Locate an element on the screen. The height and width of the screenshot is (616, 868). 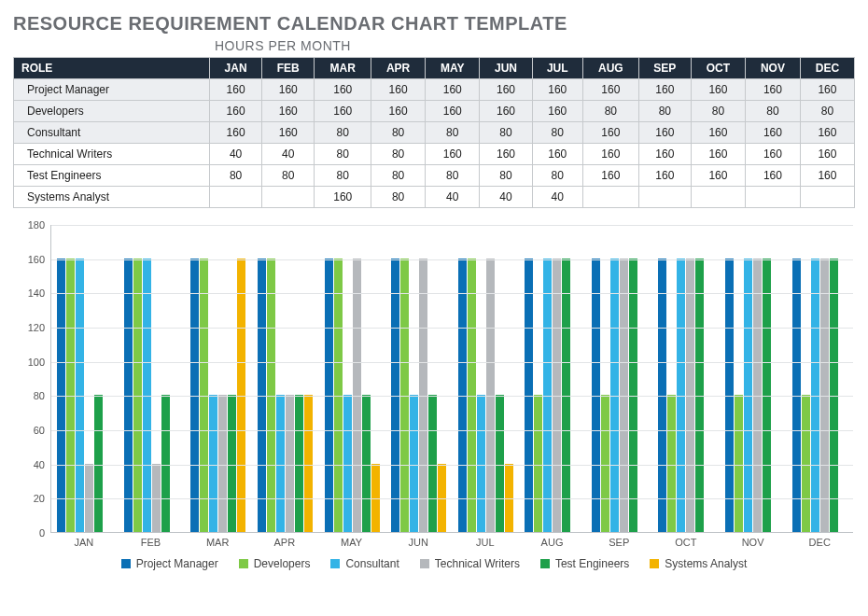
x-tick-label: JUN is located at coordinates (418, 540).